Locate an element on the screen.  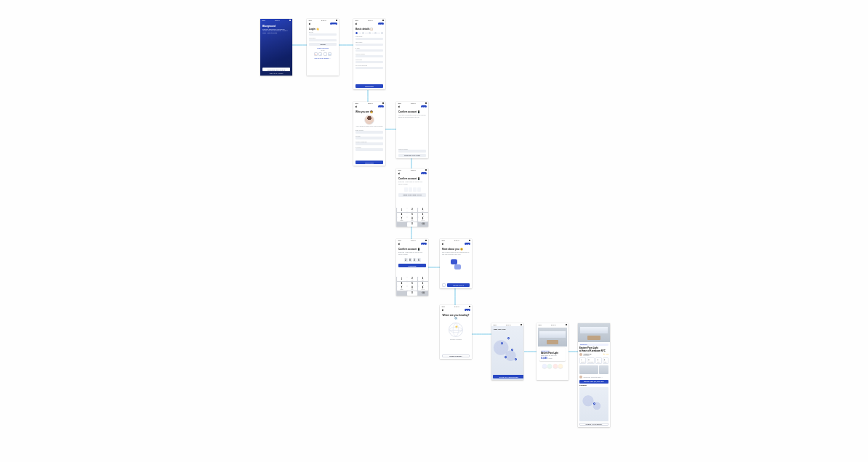
map: SHOW 67 PROPERTIES New York, USA is located at coordinates (507, 353).